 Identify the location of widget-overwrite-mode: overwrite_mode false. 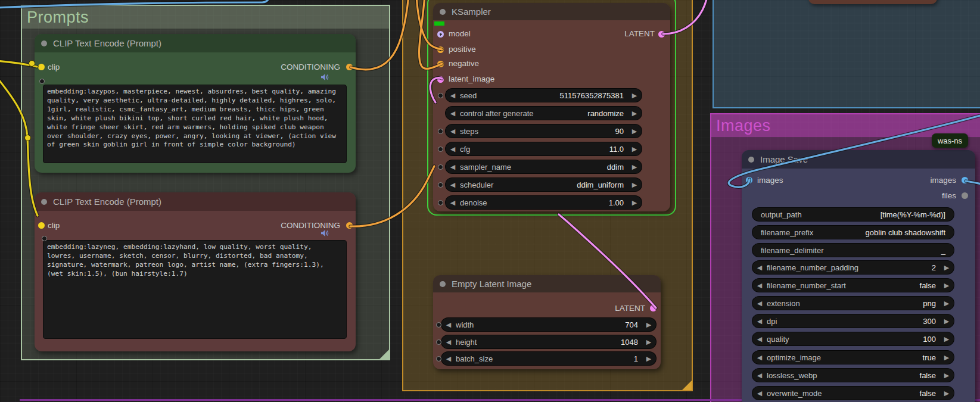
(853, 393).